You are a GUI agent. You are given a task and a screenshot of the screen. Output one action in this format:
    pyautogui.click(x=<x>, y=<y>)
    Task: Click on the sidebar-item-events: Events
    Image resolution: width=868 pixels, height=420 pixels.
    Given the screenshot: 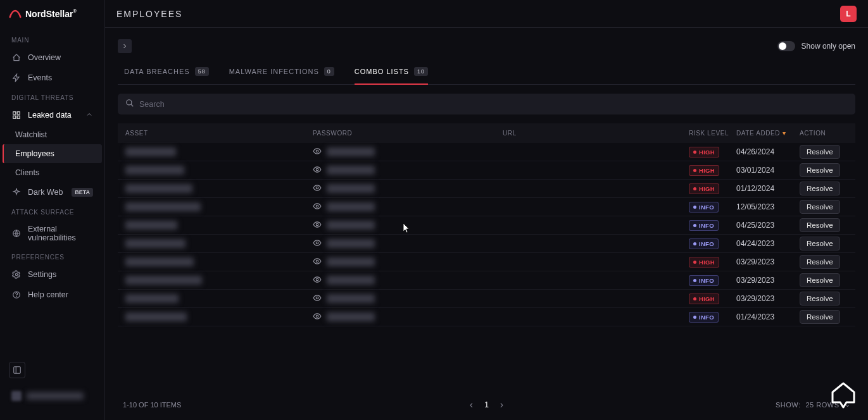 What is the action you would take?
    pyautogui.click(x=52, y=78)
    